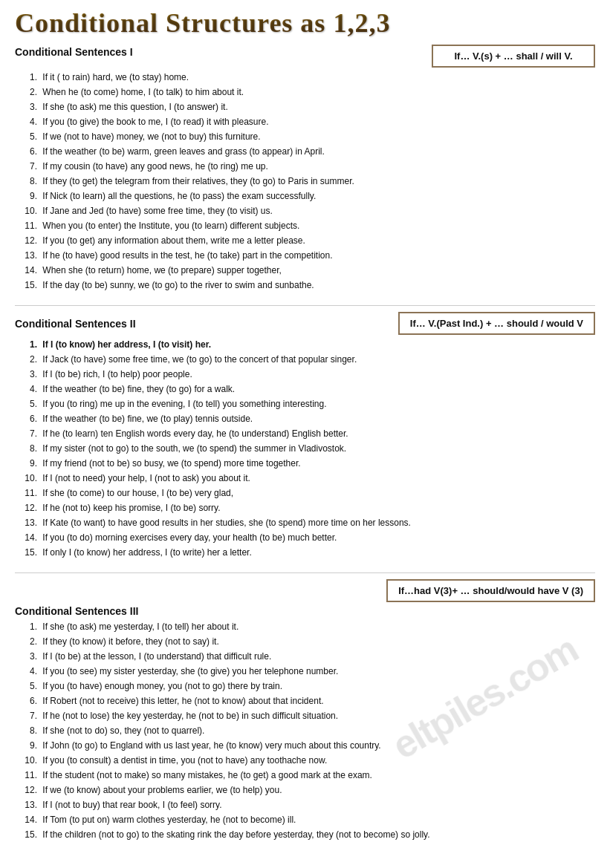 Image resolution: width=610 pixels, height=868 pixels. Describe the element at coordinates (143, 92) in the screenshot. I see `sentence-text: When he (to come) home, I (to talk) to h…` at that location.